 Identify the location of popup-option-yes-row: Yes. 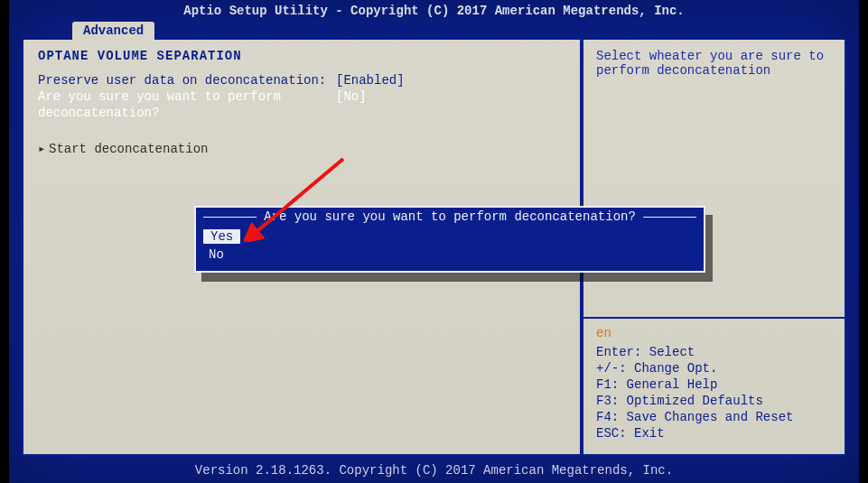
(450, 237).